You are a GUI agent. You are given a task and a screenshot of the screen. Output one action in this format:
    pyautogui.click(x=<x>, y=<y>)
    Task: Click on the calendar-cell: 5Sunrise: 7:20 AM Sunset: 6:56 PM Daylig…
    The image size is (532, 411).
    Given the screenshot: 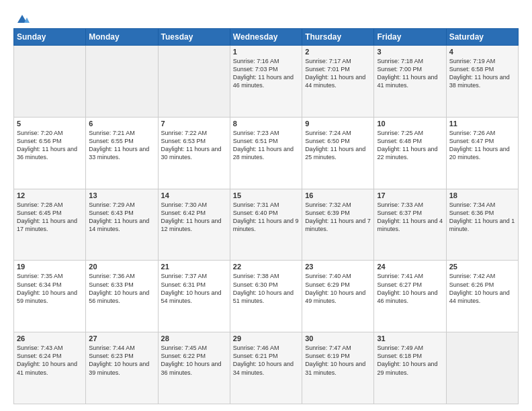 What is the action you would take?
    pyautogui.click(x=50, y=153)
    